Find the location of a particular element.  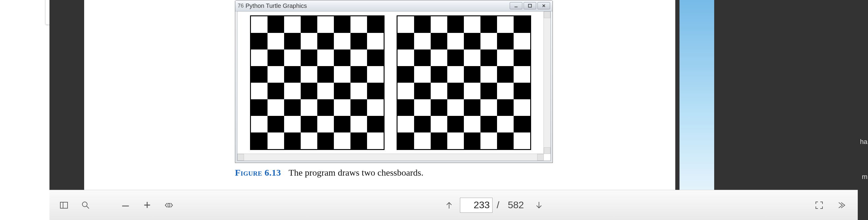

fit-width-button is located at coordinates (169, 205).